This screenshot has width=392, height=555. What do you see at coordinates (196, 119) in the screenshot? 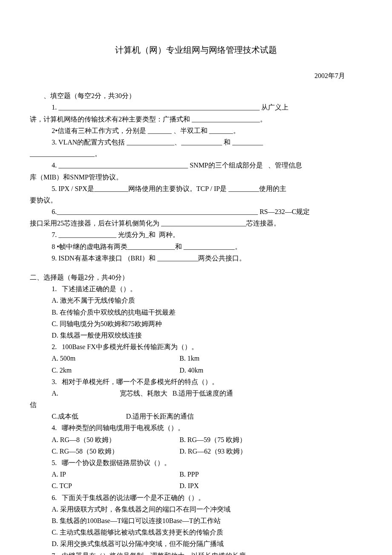
I see `s1-q1b: 讲，计算机网络的传输技术有2种主要类型：广播式和 _______________…` at bounding box center [196, 119].